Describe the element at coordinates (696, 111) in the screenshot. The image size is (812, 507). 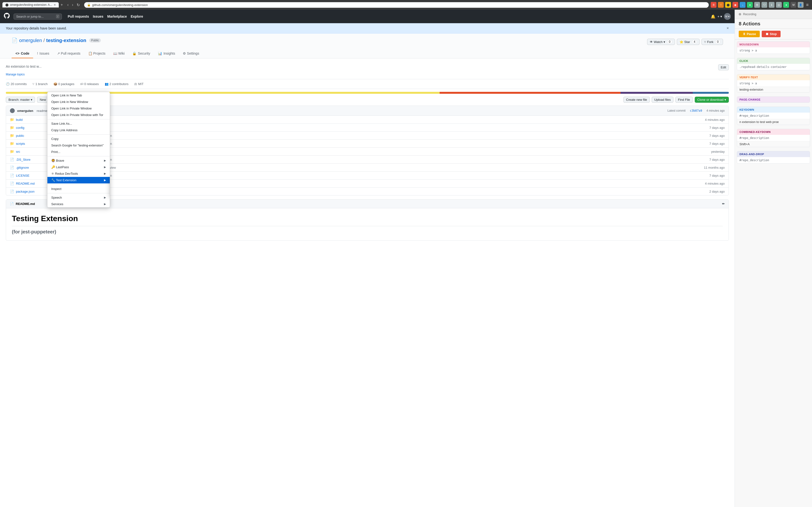
I see `commit-hash: c3b87a9` at that location.